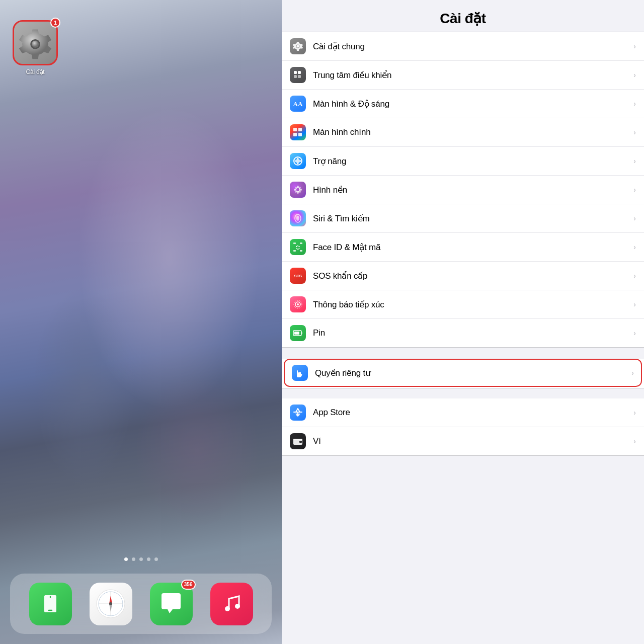 The width and height of the screenshot is (644, 644). What do you see at coordinates (471, 413) in the screenshot?
I see `row-label-app-store: App Store` at bounding box center [471, 413].